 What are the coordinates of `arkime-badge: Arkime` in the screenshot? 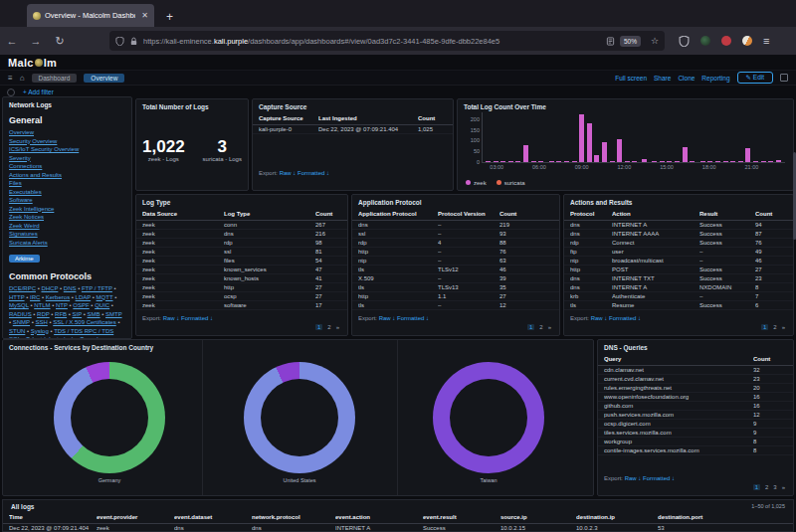 It's located at (24, 259).